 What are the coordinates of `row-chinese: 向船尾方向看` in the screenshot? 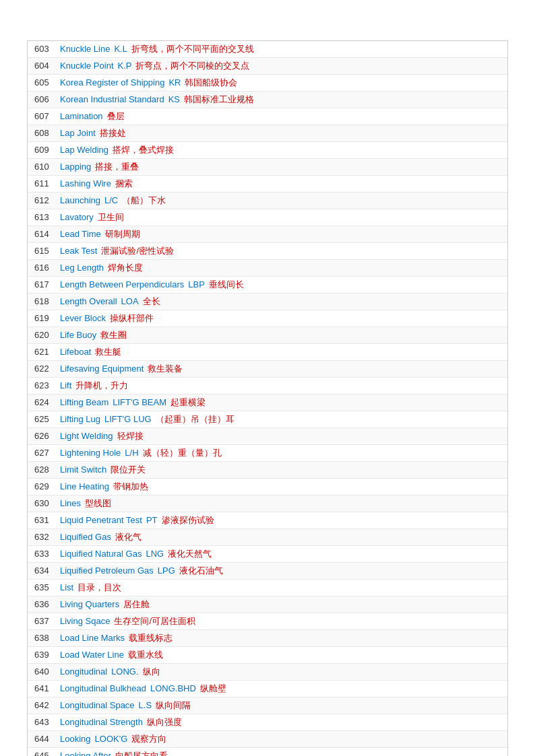 It's located at (141, 753).